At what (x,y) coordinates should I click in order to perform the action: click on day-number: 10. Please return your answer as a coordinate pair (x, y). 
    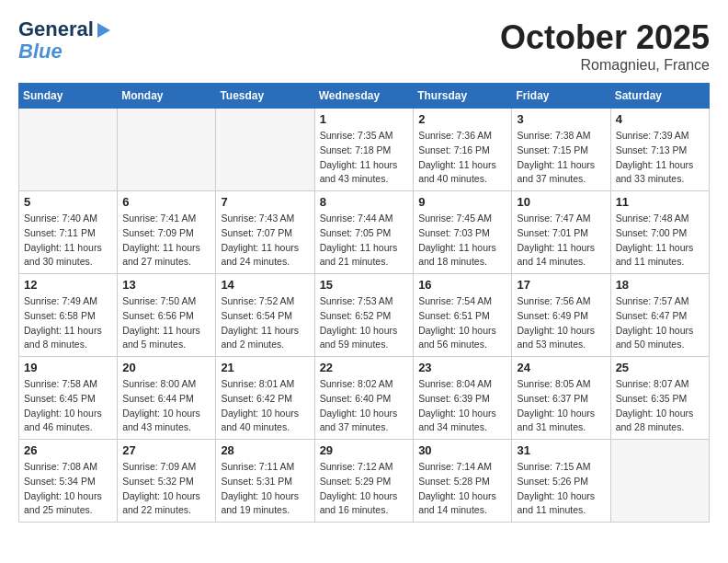
    Looking at the image, I should click on (561, 202).